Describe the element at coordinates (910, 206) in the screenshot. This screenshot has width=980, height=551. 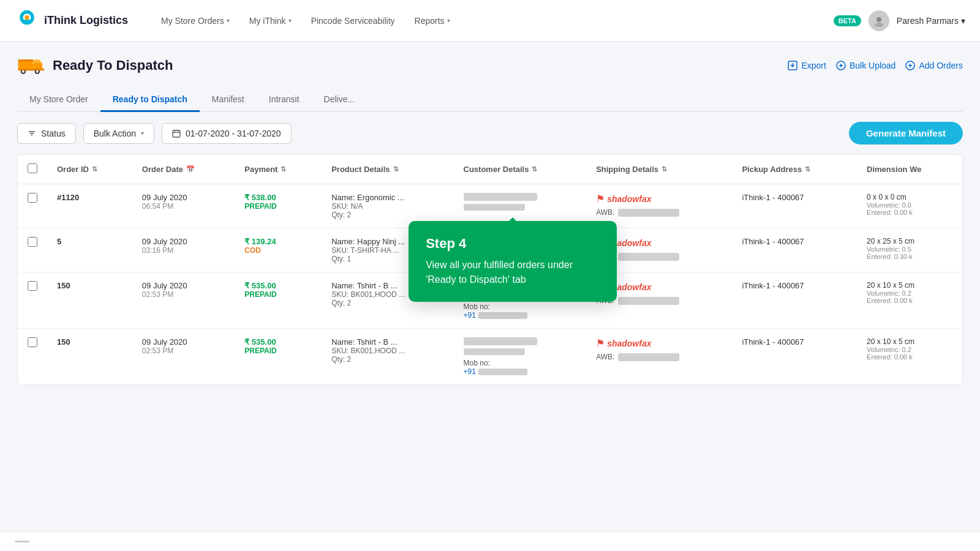
I see `dimension-cell: 0 x 0 x 0 cm Volumetric: 0.0 Entered` at that location.